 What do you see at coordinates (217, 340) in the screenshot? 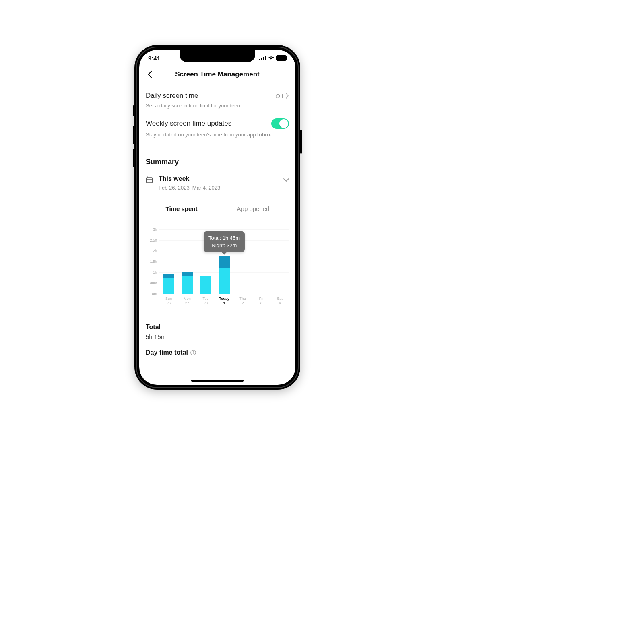
I see `totals-section: Total 5h 15m Day time total` at bounding box center [217, 340].